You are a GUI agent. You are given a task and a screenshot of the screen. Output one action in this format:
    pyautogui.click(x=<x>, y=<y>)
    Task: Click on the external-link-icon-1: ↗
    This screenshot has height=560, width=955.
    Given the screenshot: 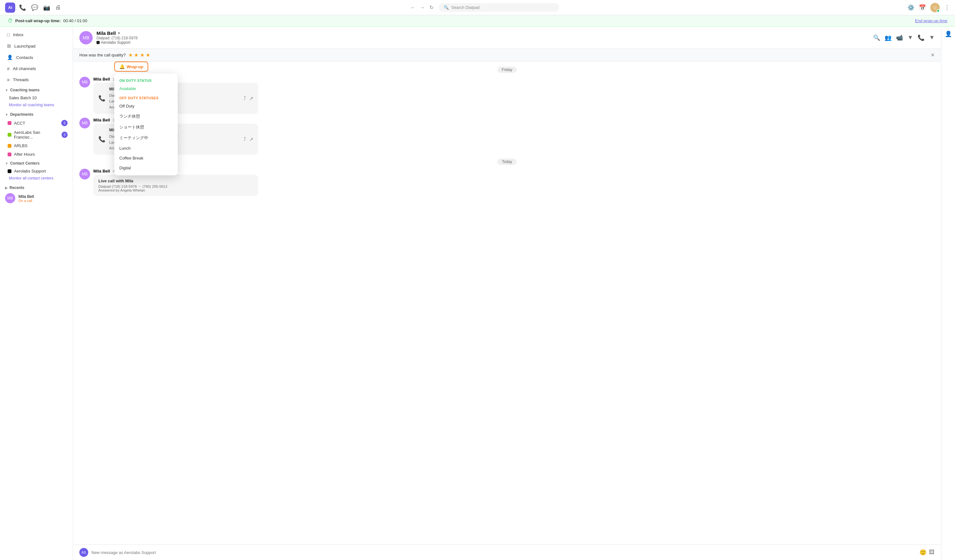 What is the action you would take?
    pyautogui.click(x=251, y=98)
    